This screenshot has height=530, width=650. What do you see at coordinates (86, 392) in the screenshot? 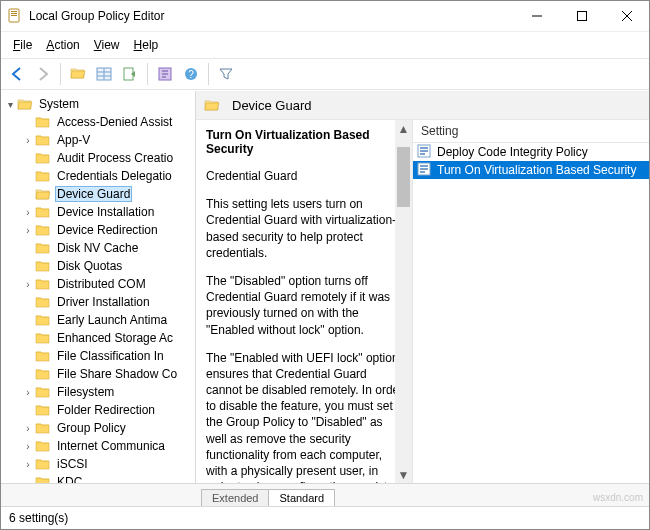
I see `tree-label: Filesystem` at bounding box center [86, 392].